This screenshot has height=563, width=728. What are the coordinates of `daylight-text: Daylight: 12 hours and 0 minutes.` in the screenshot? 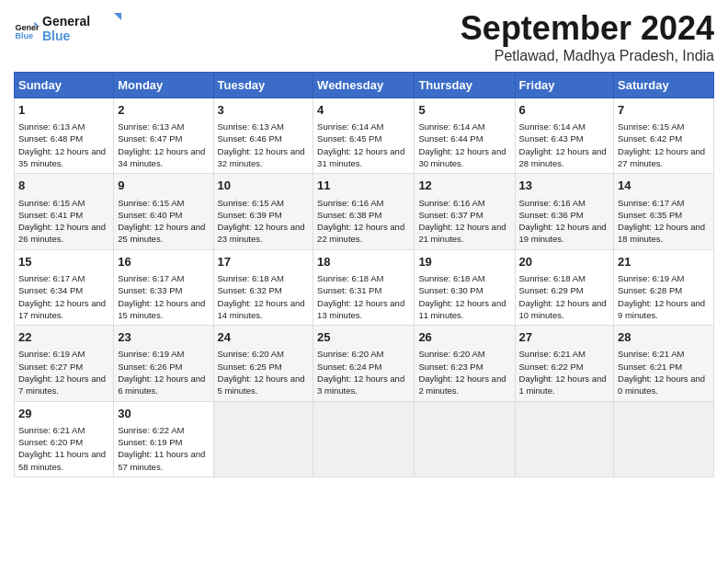 It's located at (662, 385).